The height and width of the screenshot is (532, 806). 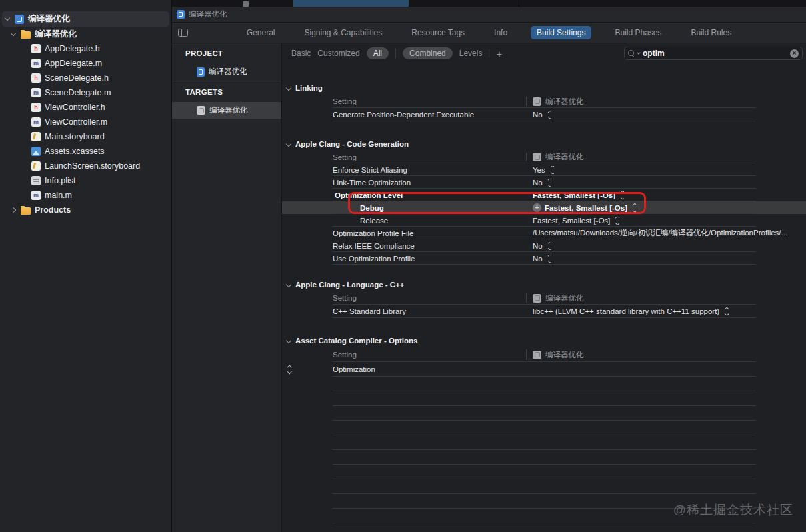 What do you see at coordinates (208, 15) in the screenshot?
I see `jump-bar-label: 编译器优化` at bounding box center [208, 15].